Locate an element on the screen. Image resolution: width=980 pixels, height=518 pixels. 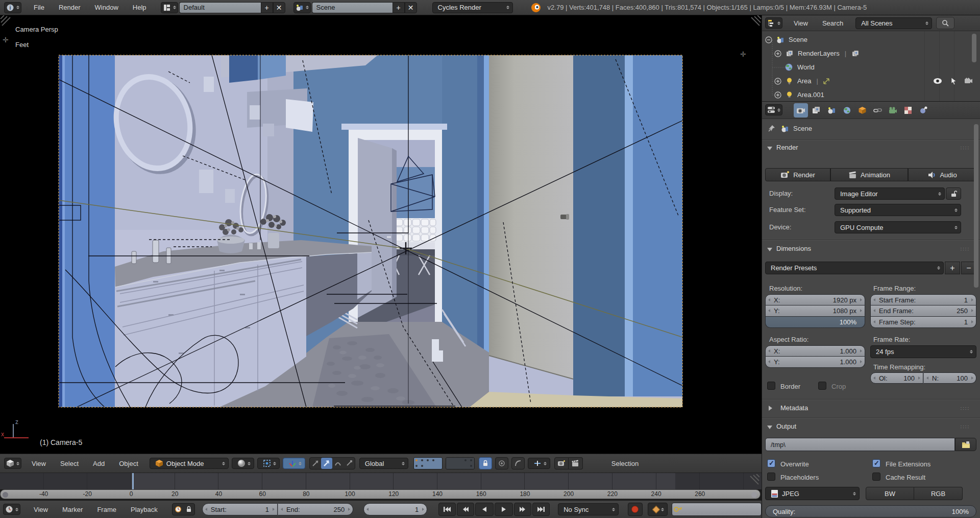
tab-texture is located at coordinates (908, 110).